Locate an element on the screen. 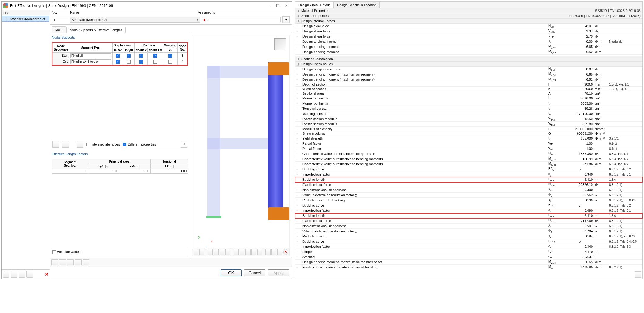  clear-button: ✕ is located at coordinates (184, 144).